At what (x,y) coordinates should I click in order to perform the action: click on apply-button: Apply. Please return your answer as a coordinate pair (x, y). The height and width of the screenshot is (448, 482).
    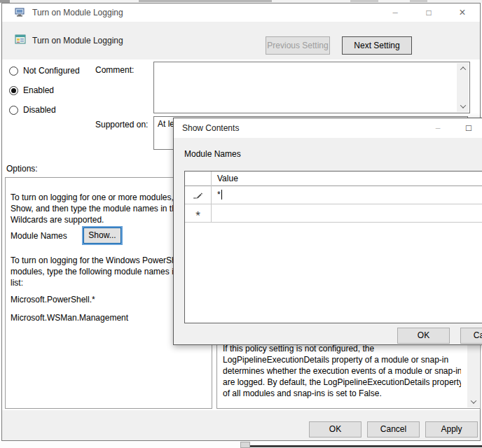
    Looking at the image, I should click on (451, 430).